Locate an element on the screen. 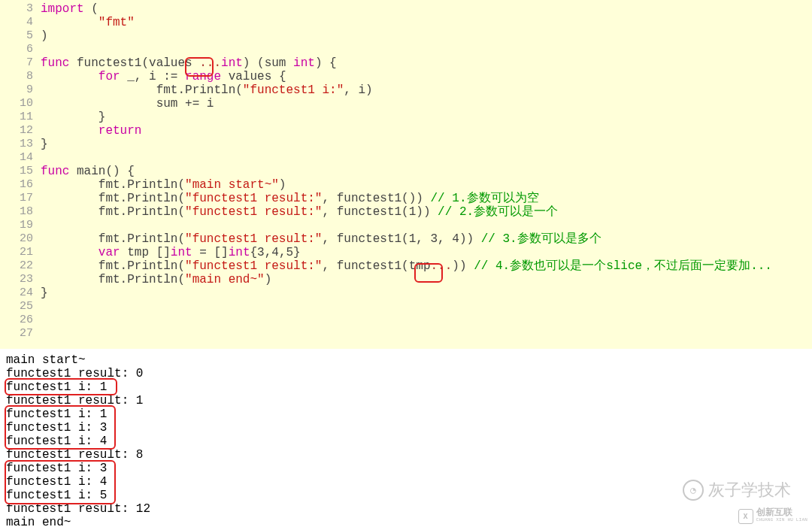 Image resolution: width=812 pixels, height=527 pixels. site-logo-icon: X is located at coordinates (746, 516).